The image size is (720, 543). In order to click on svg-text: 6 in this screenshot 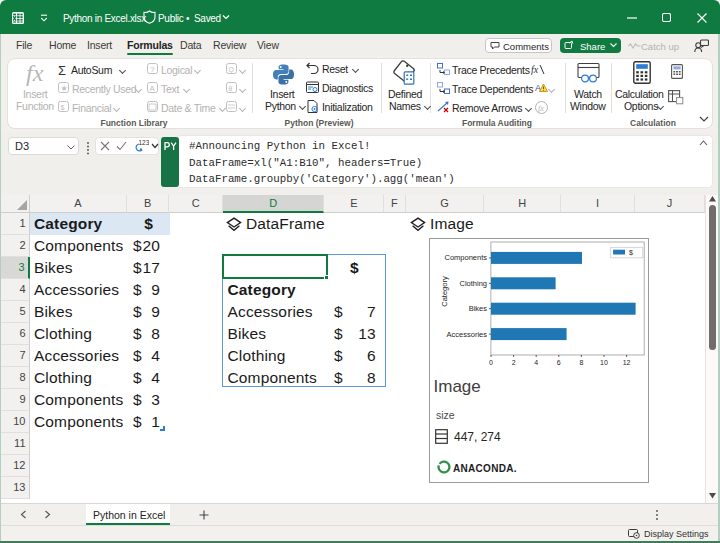, I will do `click(558, 362)`.